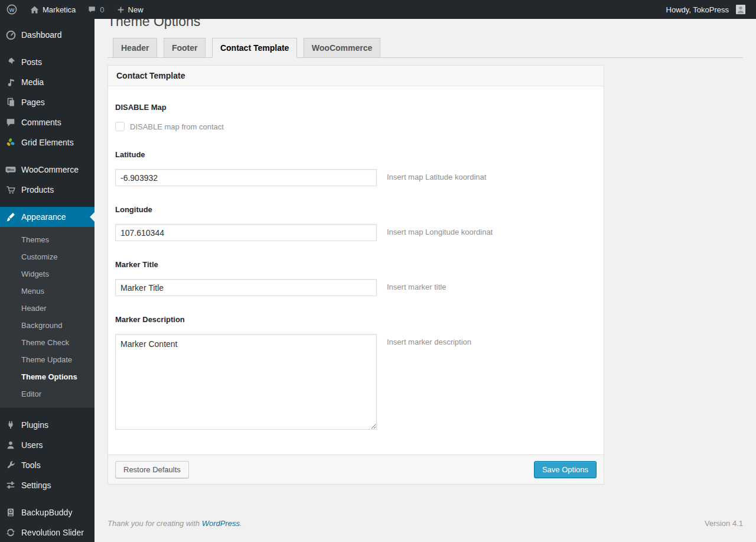  I want to click on sidebar-item-label: BackupBuddy, so click(47, 512).